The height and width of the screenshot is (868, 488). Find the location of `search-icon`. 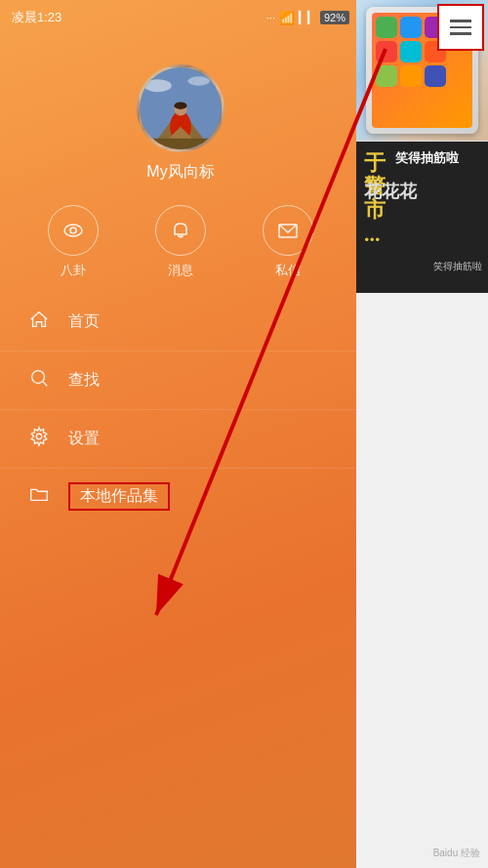

search-icon is located at coordinates (39, 381).